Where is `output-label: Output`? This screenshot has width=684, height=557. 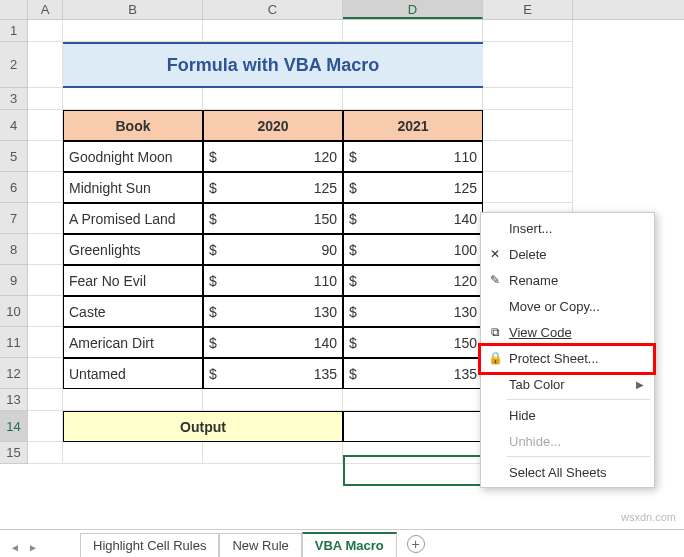
output-label: Output is located at coordinates (203, 426).